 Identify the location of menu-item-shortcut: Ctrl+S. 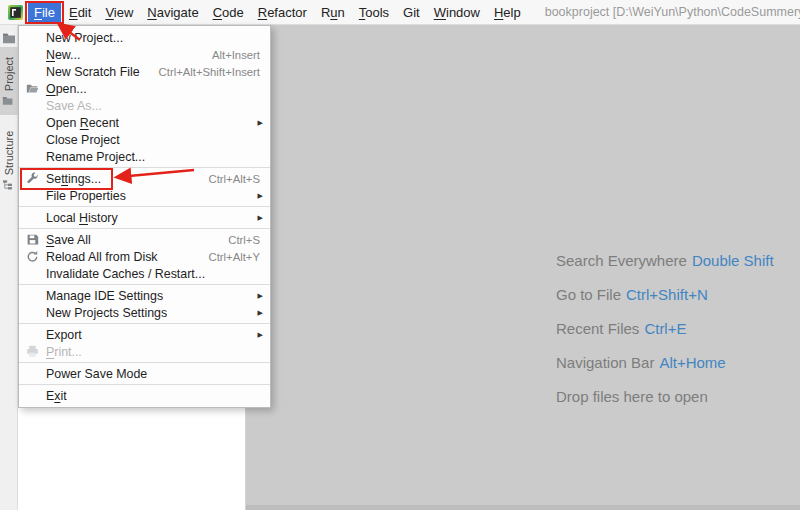
(244, 240).